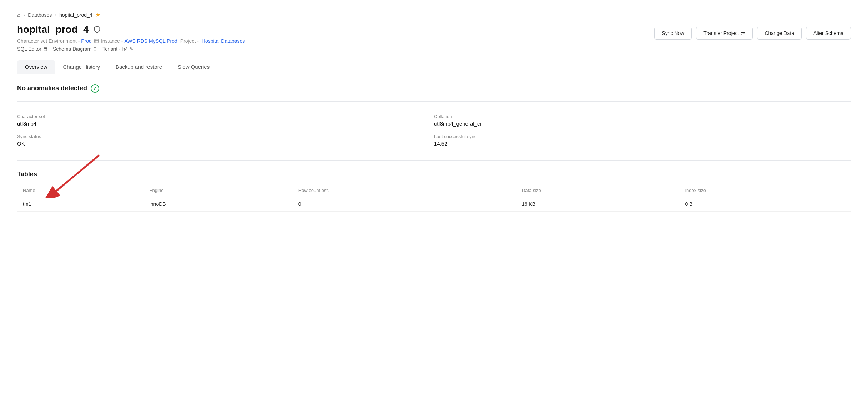 Image resolution: width=868 pixels, height=401 pixels. What do you see at coordinates (45, 49) in the screenshot?
I see `sql-editor-icon: ⬒` at bounding box center [45, 49].